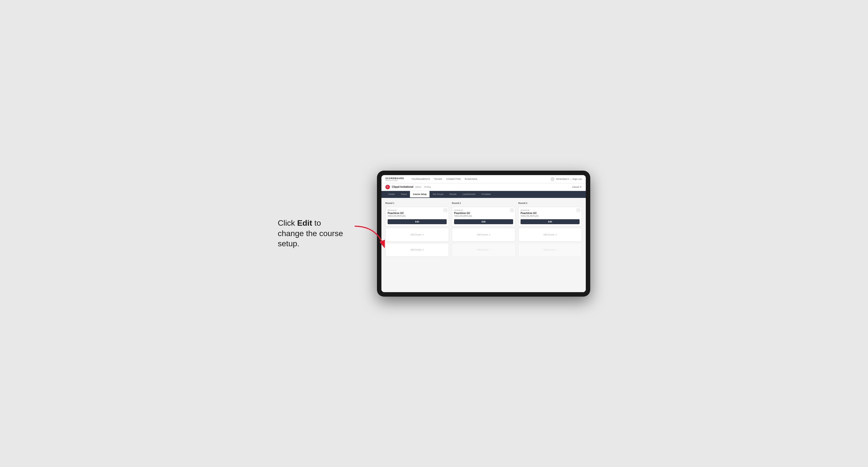 The height and width of the screenshot is (467, 868). I want to click on c-logo-icon: C, so click(388, 187).